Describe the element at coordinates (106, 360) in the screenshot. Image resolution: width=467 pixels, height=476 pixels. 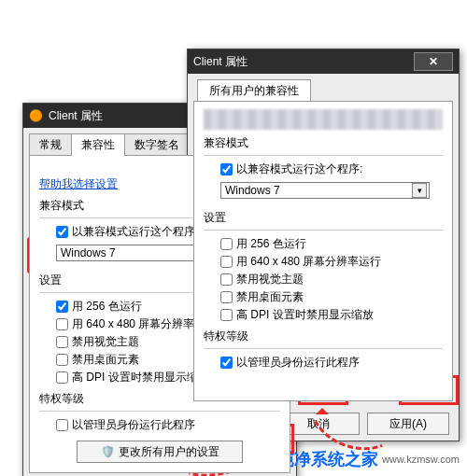
I see `lbl-desktop-back: 禁用桌面元素` at that location.